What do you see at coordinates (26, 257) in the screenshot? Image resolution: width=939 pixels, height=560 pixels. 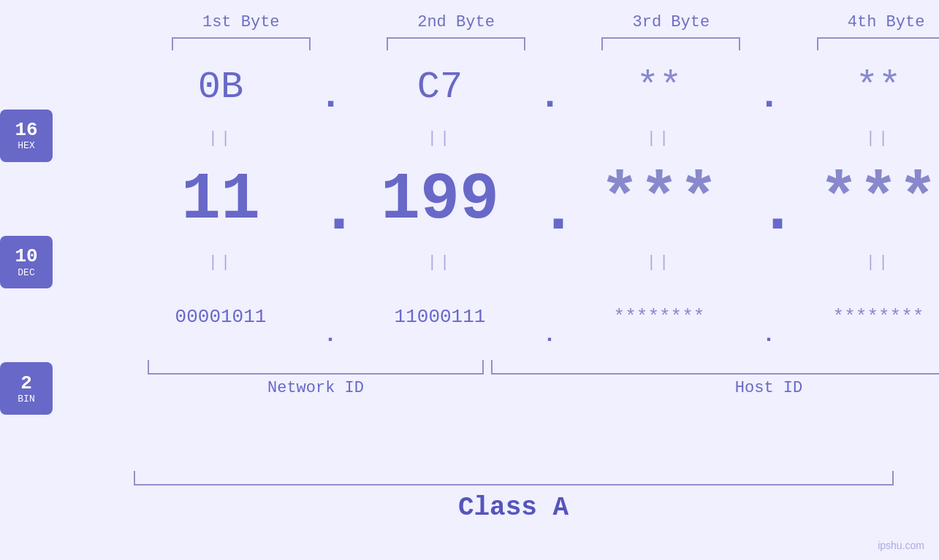 I see `dec-badge-num: 10` at bounding box center [26, 257].